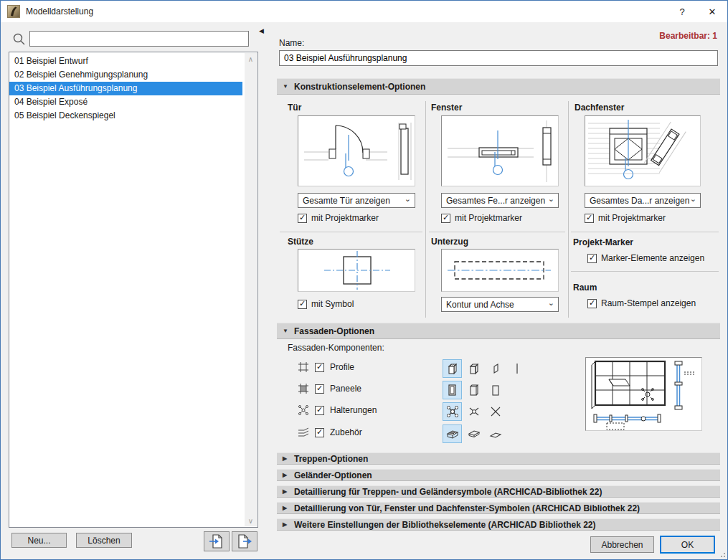 This screenshot has height=560, width=728. Describe the element at coordinates (126, 62) in the screenshot. I see `list-item: 01 Beispiel Entwurf` at that location.